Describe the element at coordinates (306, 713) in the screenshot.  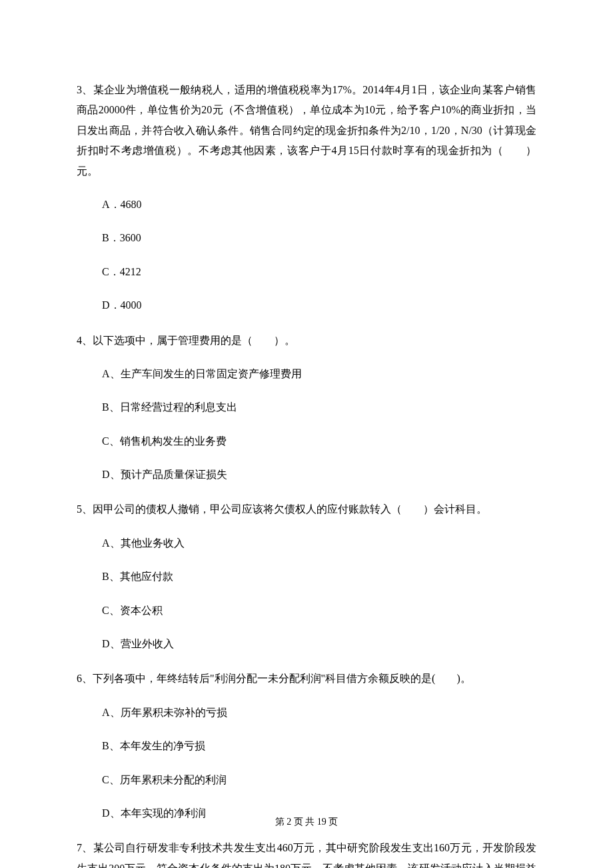
I see `question-6-option-a: A、历年累积未弥补的亏损` at that location.